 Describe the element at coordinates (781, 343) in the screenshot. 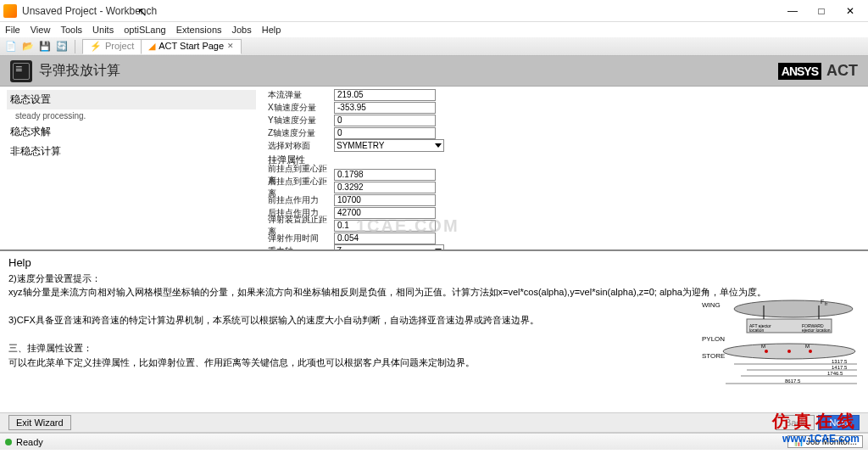

I see `missile-diagram: WING PYLON AFT ejector location FORWARD …` at that location.